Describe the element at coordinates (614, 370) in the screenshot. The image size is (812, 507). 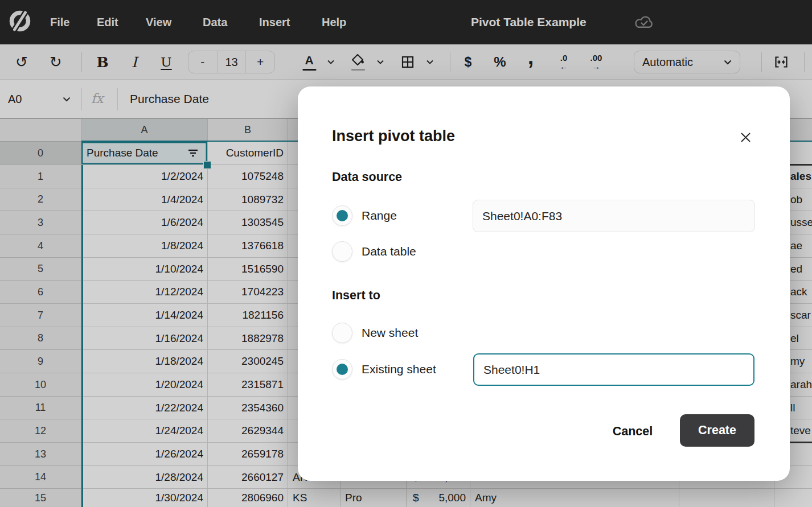
I see `existing-sheet-input` at that location.